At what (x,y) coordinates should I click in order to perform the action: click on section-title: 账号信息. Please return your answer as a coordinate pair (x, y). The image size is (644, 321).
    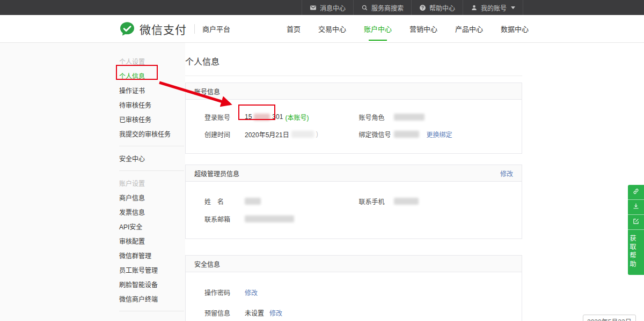
    Looking at the image, I should click on (207, 91).